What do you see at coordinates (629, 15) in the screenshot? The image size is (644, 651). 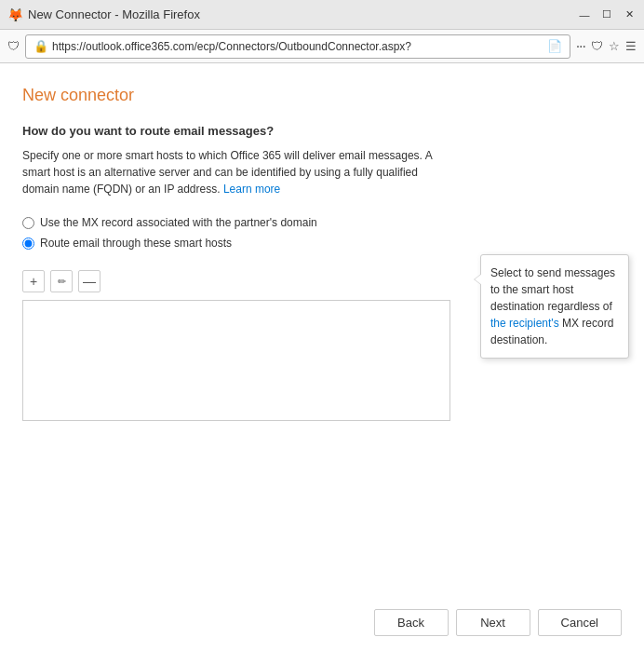 I see `close-button: ✕` at bounding box center [629, 15].